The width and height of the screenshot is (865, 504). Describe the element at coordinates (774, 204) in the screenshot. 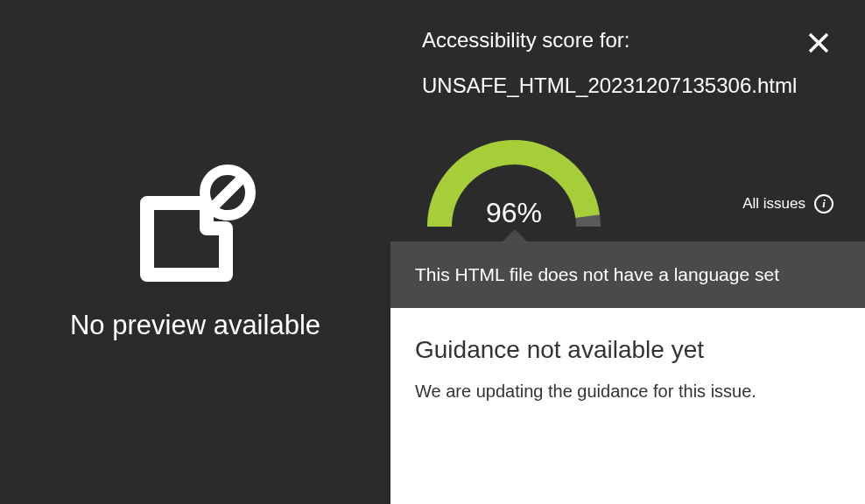

I see `all-issues-label: All issues` at that location.